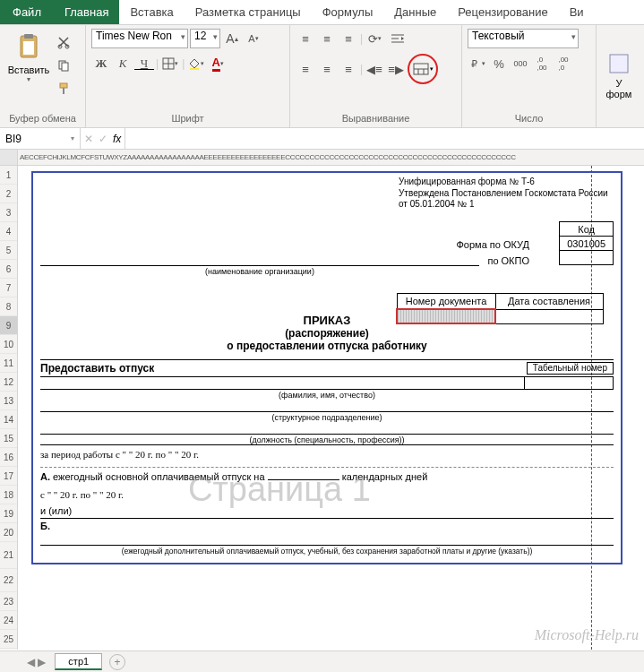  What do you see at coordinates (9, 419) in the screenshot?
I see `row-header: 14` at bounding box center [9, 419].